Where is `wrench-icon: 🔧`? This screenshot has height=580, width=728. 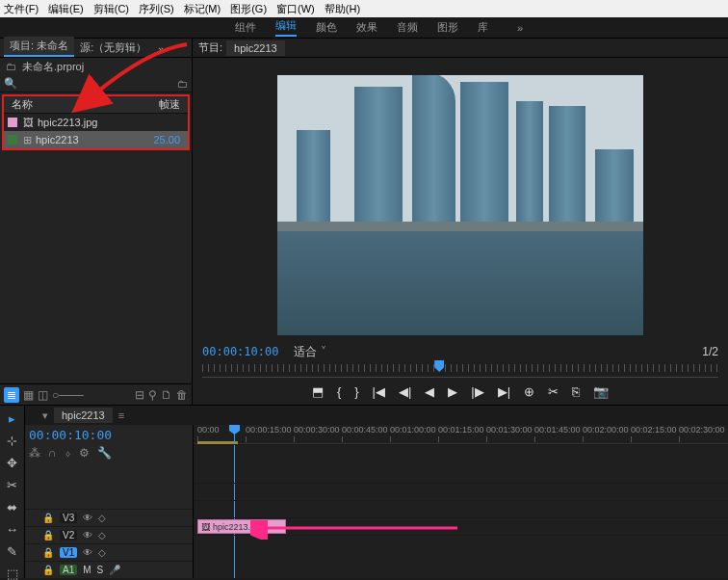 wrench-icon: 🔧 is located at coordinates (104, 453).